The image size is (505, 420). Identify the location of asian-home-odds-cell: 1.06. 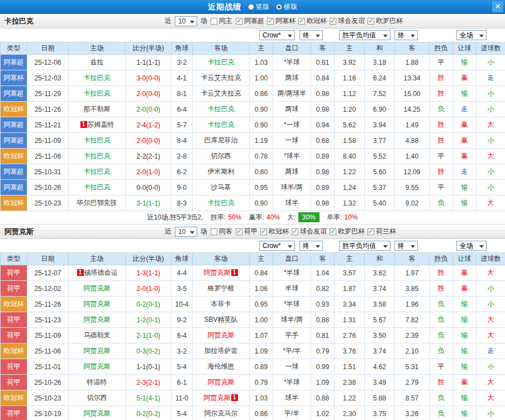
(261, 289).